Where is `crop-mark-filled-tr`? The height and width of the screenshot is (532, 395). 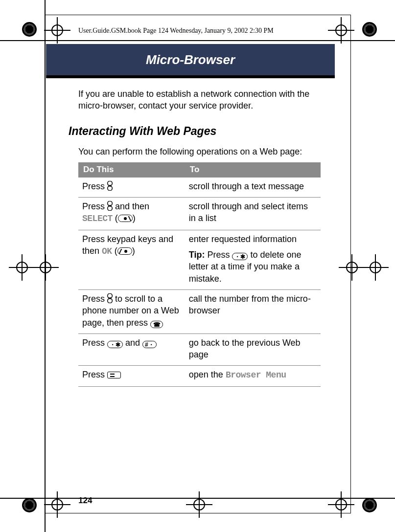 crop-mark-filled-tr is located at coordinates (370, 29).